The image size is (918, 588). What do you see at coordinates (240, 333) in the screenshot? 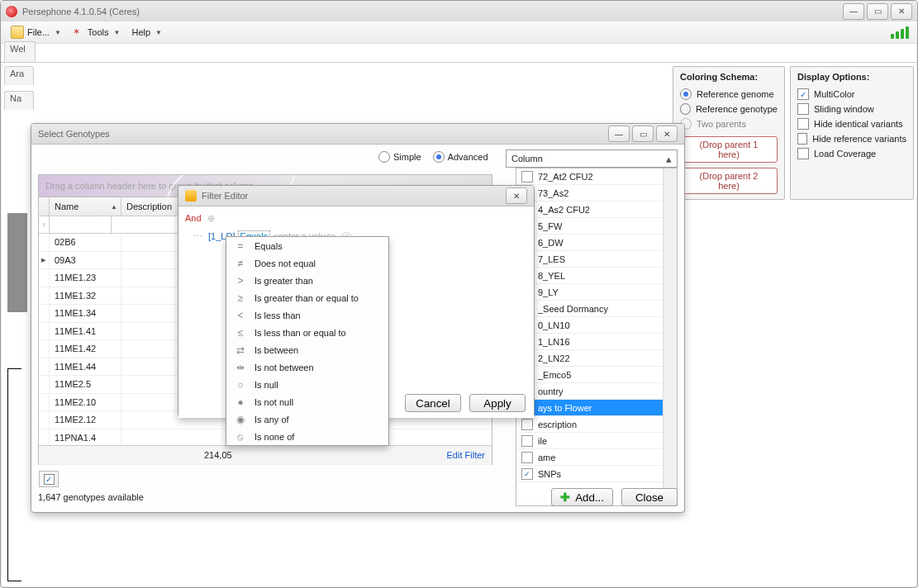
I see `operator-icon: ≤` at bounding box center [240, 333].